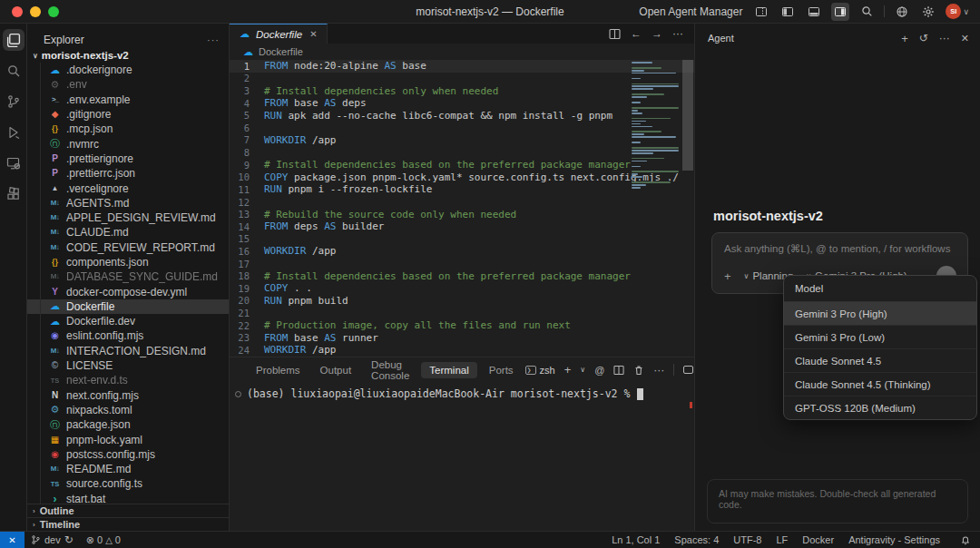 The width and height of the screenshot is (980, 548). I want to click on branch-indicator: dev ↻, so click(53, 540).